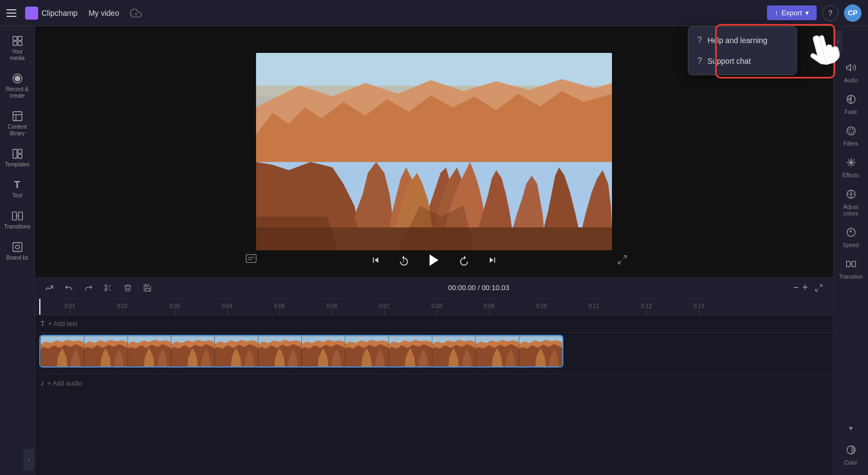 The width and height of the screenshot is (868, 475). What do you see at coordinates (492, 260) in the screenshot?
I see `skip-end-button` at bounding box center [492, 260].